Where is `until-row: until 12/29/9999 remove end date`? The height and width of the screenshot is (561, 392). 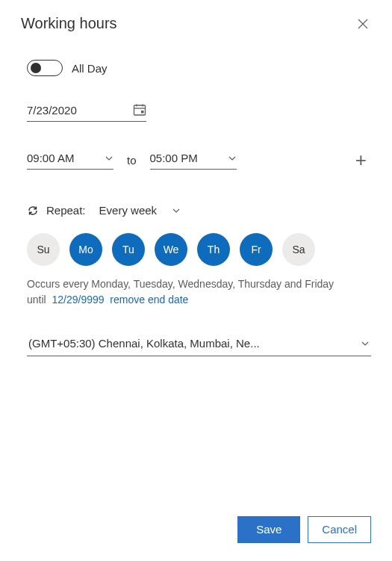
until-row: until 12/29/9999 remove end date is located at coordinates (199, 300).